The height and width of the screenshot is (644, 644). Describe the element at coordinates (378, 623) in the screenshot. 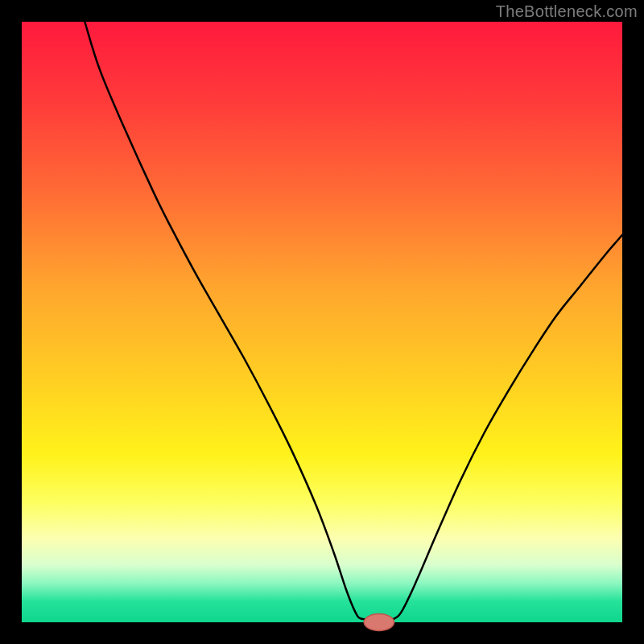

I see `optimal-marker` at that location.